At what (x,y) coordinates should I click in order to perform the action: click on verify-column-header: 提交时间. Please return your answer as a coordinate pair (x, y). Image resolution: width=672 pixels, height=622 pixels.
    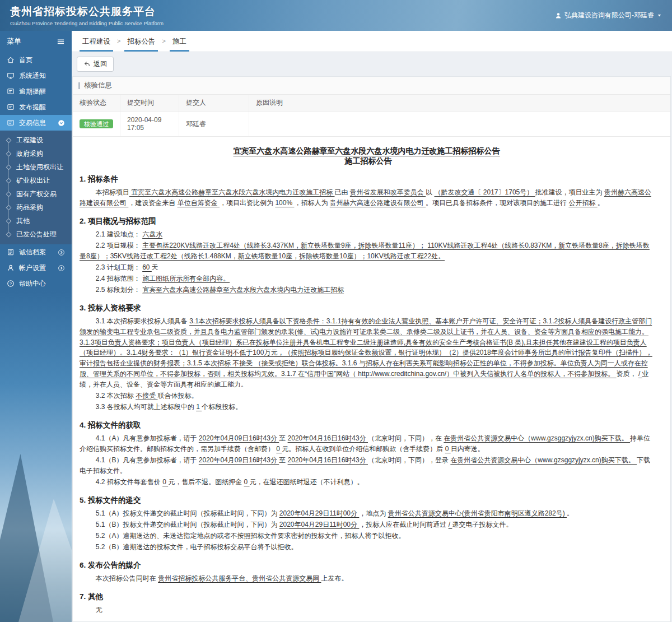
    Looking at the image, I should click on (150, 103).